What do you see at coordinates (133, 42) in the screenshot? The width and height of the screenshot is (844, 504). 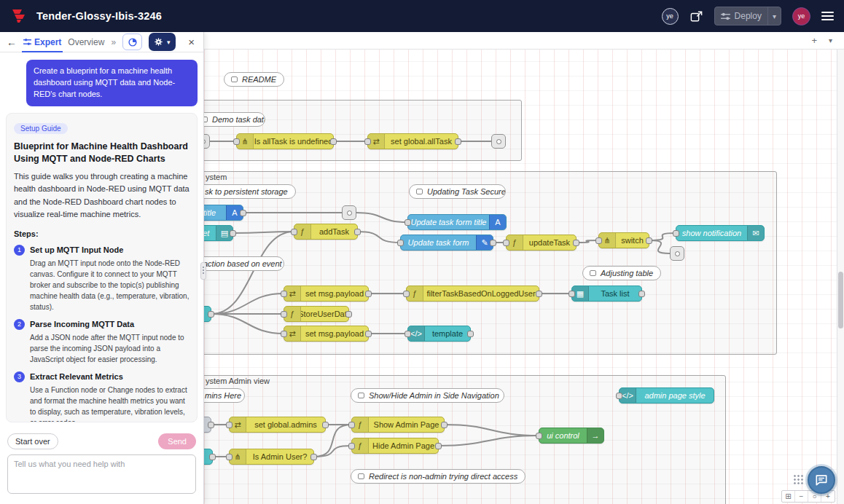 I see `insights-button` at bounding box center [133, 42].